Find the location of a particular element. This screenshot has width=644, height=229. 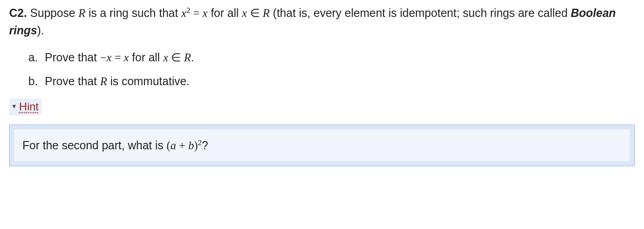

math-rparen: ) is located at coordinates (196, 146).